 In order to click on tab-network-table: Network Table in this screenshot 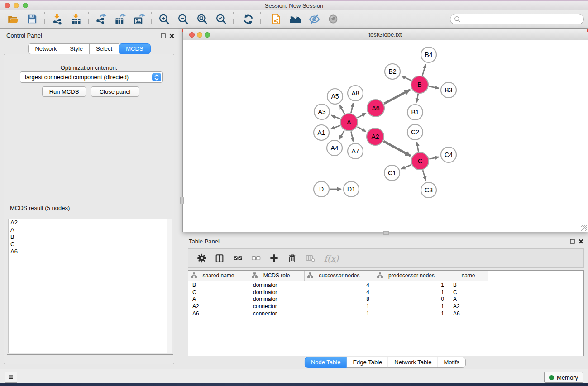, I will do `click(413, 362)`.